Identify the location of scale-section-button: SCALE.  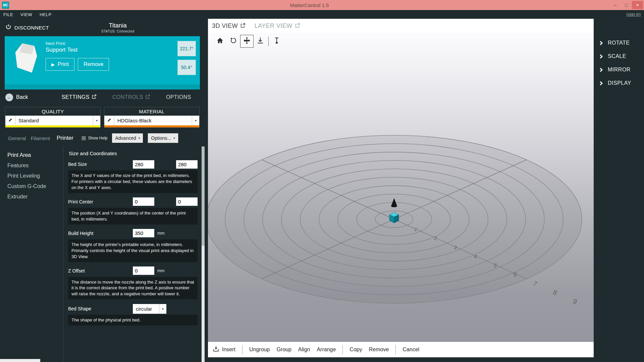
(619, 56).